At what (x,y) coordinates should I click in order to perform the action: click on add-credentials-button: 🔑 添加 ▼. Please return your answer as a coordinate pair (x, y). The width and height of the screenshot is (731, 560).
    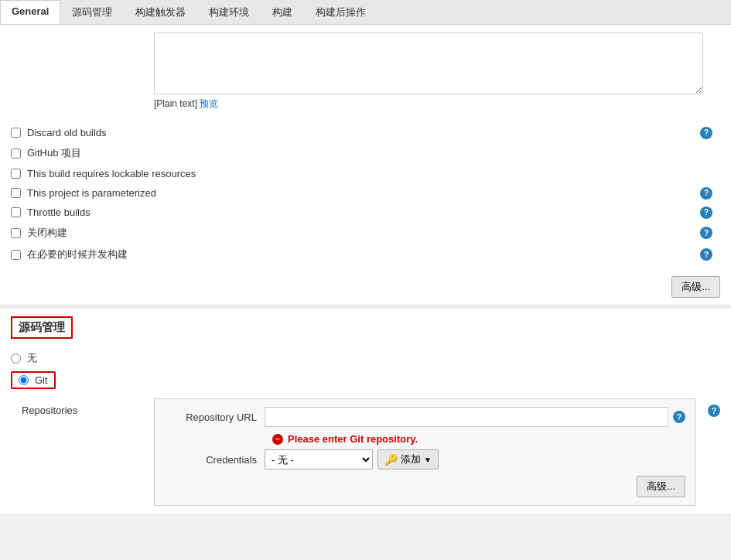
    Looking at the image, I should click on (408, 459).